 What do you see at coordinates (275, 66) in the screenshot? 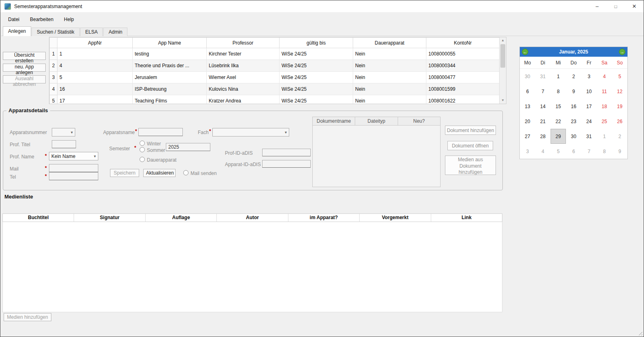
I see `table-row: 24Theorie und Praxis der ...Lüsebrink Il…` at bounding box center [275, 66].